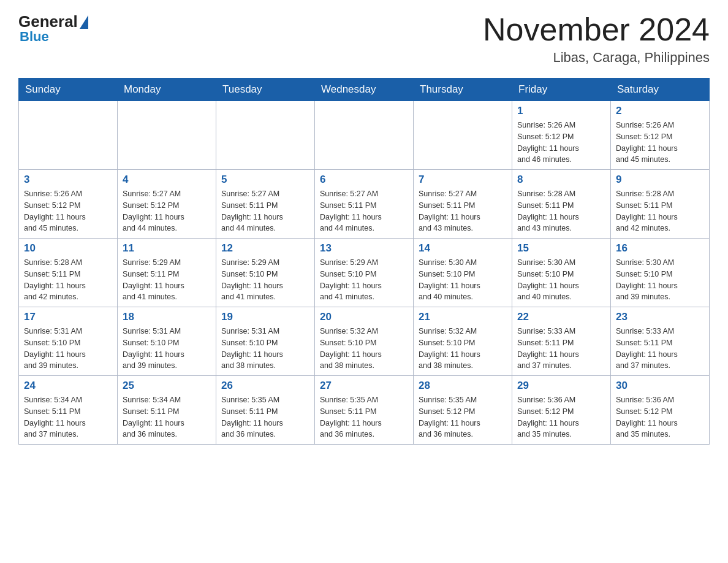 This screenshot has width=728, height=563. I want to click on day-info: Sunrise: 5:29 AMSunset: 5:11 PMDaylight:…, so click(167, 280).